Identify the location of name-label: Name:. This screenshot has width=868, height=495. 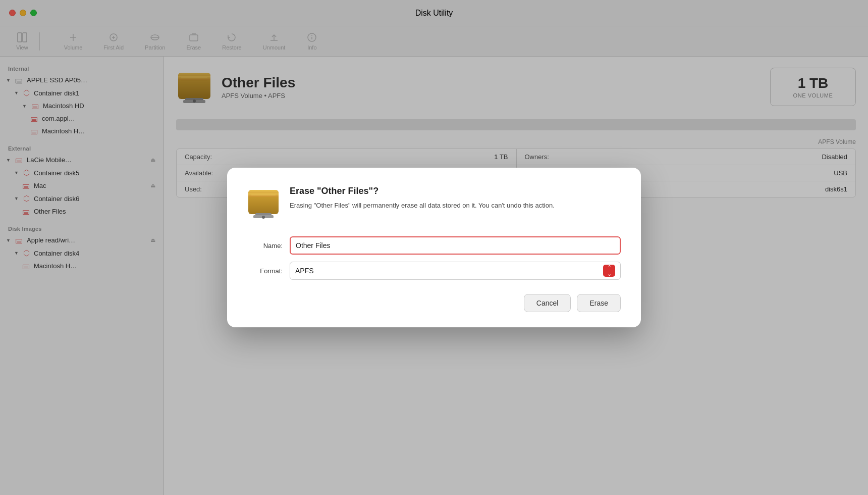
(265, 245).